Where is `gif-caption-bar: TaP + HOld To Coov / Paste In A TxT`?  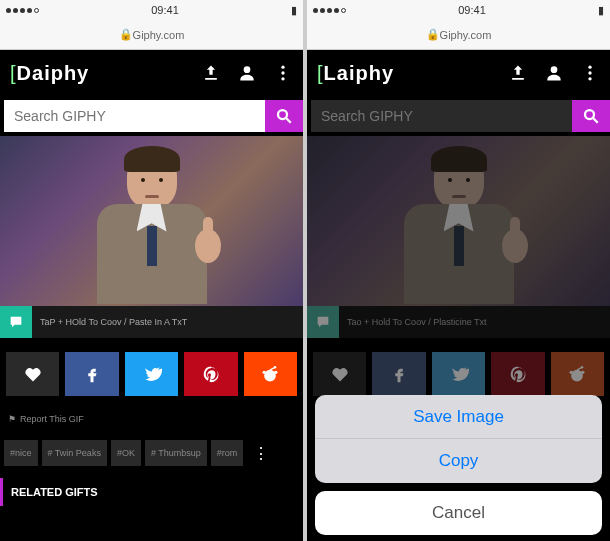
gif-caption-bar: TaP + HOld To Coov / Paste In A TxT is located at coordinates (152, 322).